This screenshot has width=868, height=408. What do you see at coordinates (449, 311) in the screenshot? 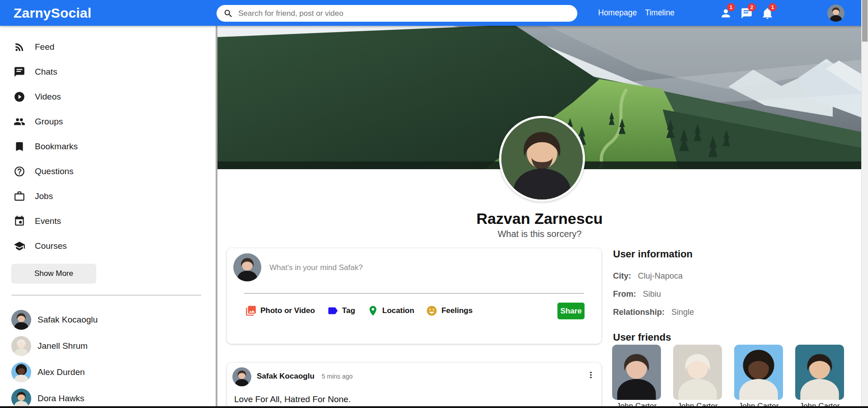
I see `composer-action-feelings: Feelings` at bounding box center [449, 311].